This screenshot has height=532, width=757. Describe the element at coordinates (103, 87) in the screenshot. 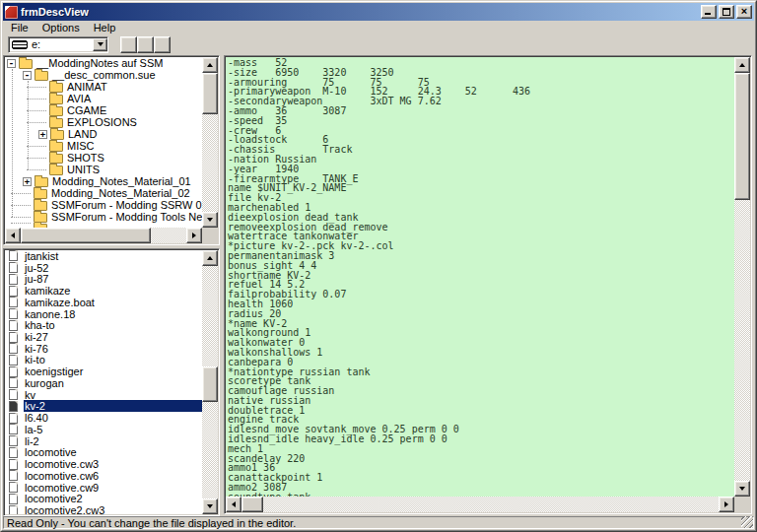

I see `tree-item: ANIMAT` at that location.